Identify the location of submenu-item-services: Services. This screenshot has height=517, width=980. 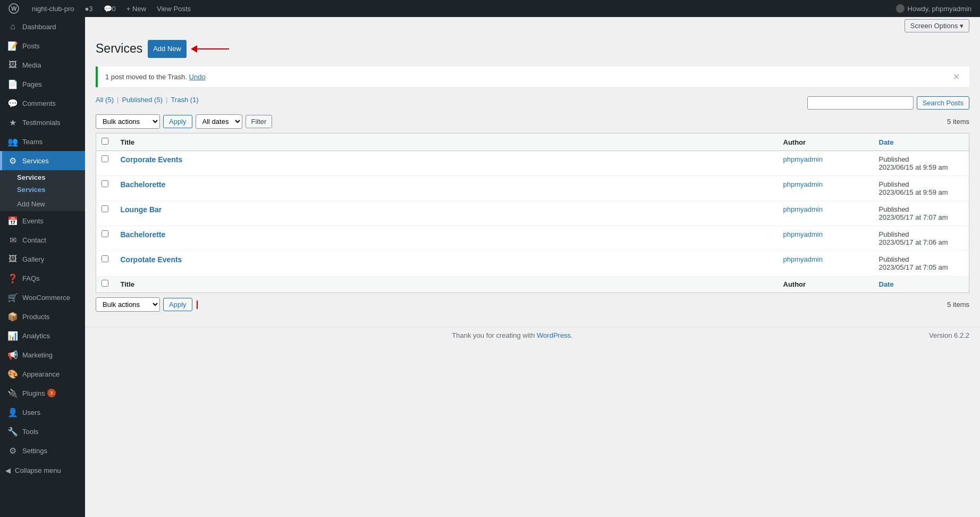
(43, 189).